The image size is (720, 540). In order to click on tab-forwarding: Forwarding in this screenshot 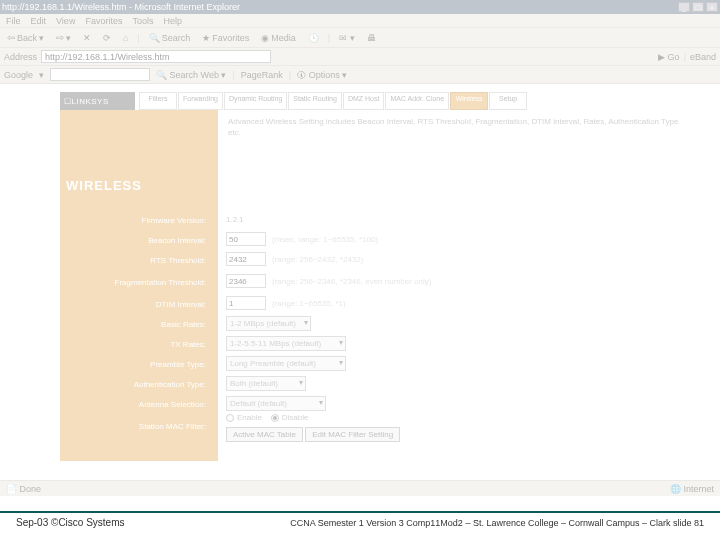, I will do `click(200, 101)`.